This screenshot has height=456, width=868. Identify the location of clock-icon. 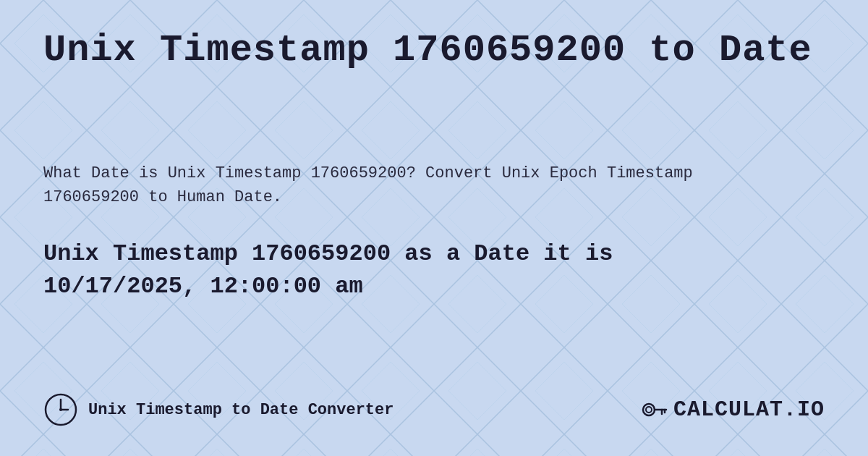
(61, 410).